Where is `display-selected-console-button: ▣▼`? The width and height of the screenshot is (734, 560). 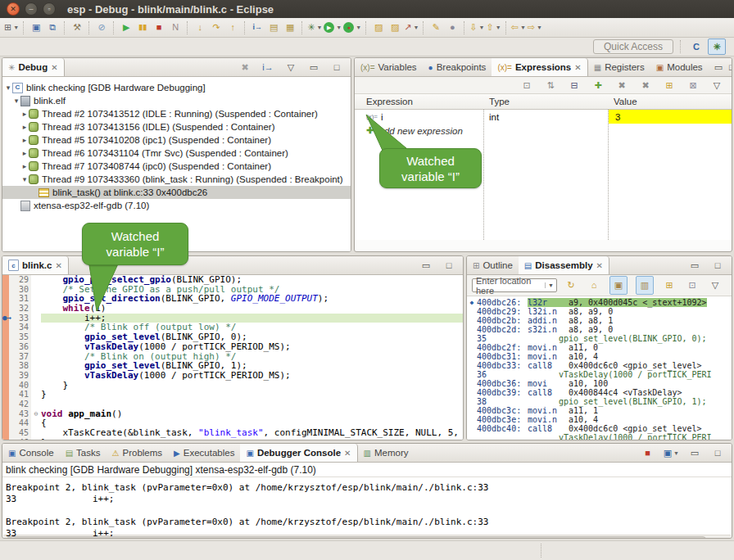 display-selected-console-button: ▣▼ is located at coordinates (672, 454).